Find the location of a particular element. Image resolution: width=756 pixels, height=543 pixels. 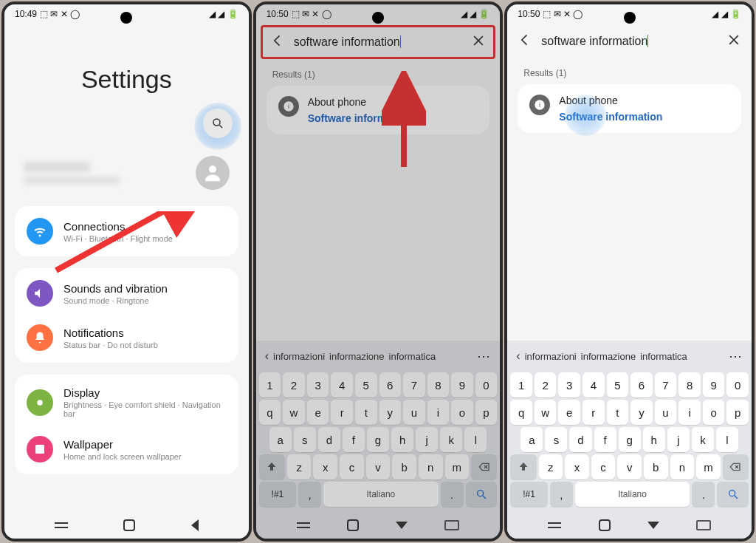

setting-wallpaper: WallpaperHome and lock screen wallpaper is located at coordinates (127, 449).